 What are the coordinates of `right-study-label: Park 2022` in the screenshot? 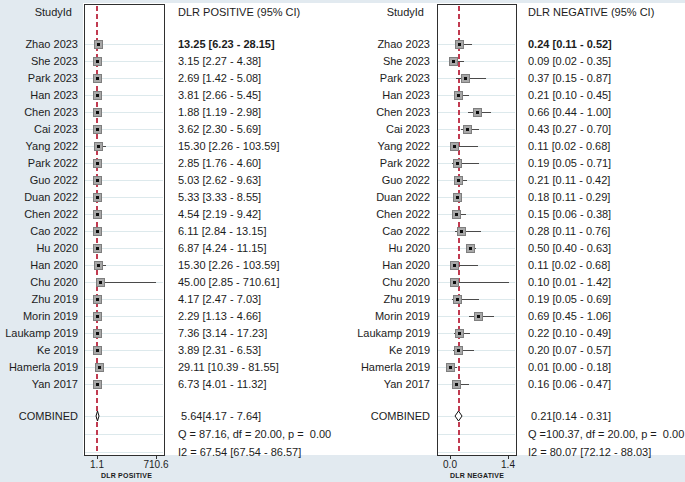 It's located at (391, 163).